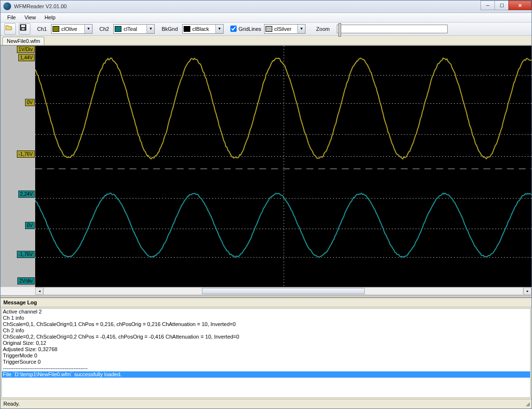 Image resolution: width=532 pixels, height=409 pixels. Describe the element at coordinates (204, 29) in the screenshot. I see `bkgnd-color-text: clBlack` at that location.